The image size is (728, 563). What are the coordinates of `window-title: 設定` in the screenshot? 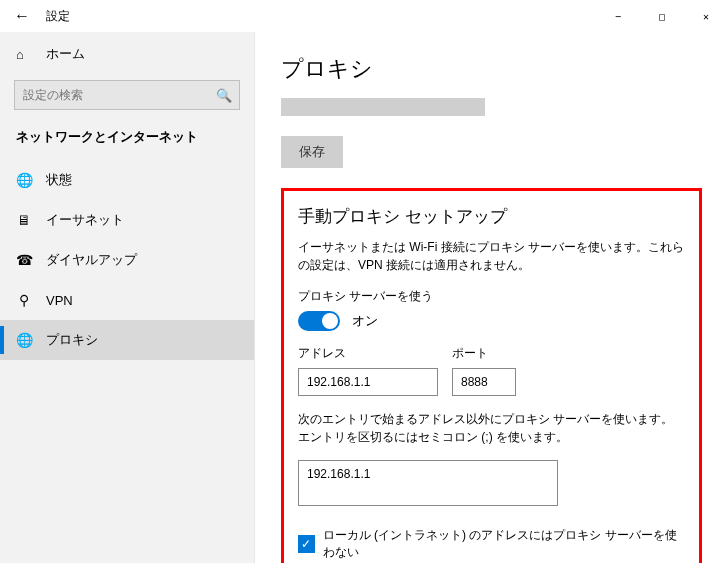 It's located at (58, 16).